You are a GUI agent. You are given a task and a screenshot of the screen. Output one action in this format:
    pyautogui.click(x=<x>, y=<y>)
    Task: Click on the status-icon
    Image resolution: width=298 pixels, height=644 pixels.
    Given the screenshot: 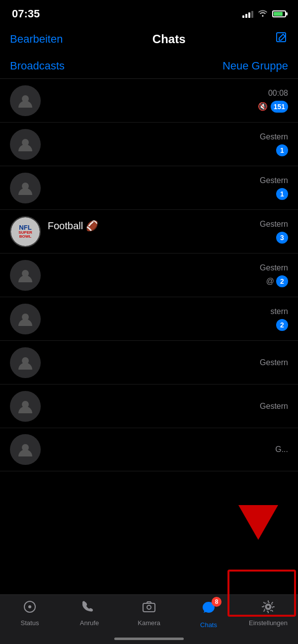 What is the action you would take?
    pyautogui.click(x=30, y=608)
    